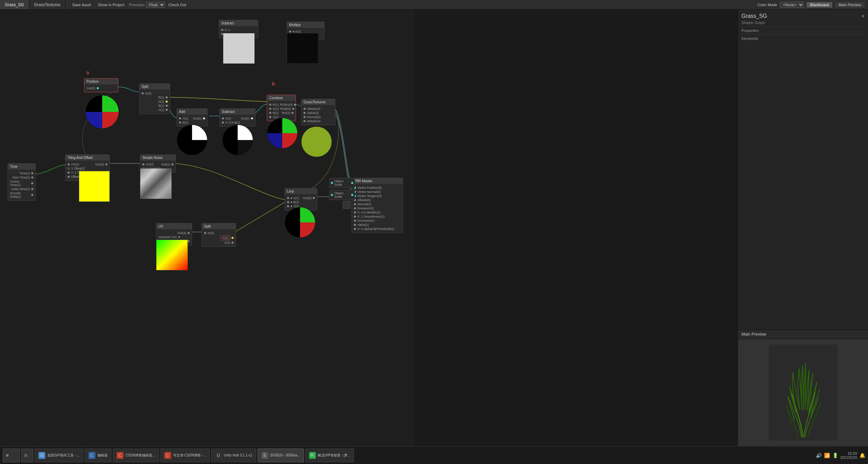 The image size is (868, 464). I want to click on port-rg, so click(293, 113).